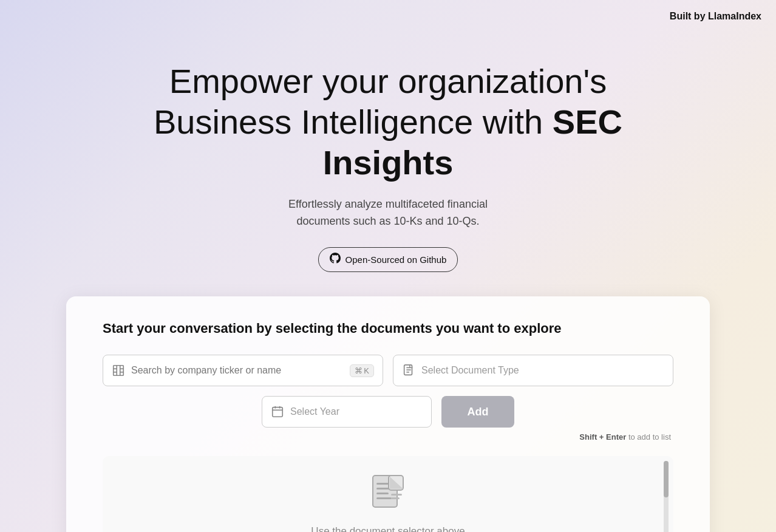 The image size is (776, 532). Describe the element at coordinates (315, 412) in the screenshot. I see `year-placeholder: Select Year` at that location.